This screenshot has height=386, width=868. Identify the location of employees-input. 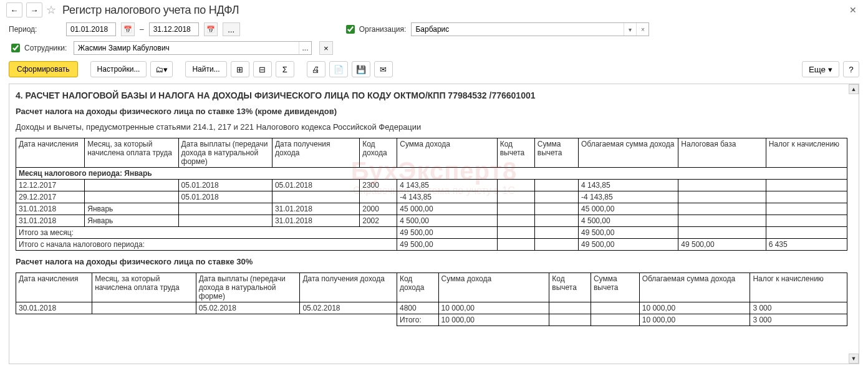
(186, 48).